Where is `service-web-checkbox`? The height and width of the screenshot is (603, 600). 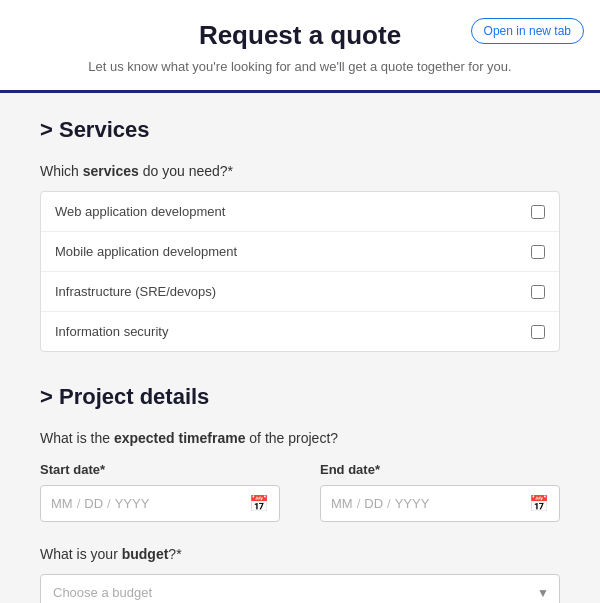
service-web-checkbox is located at coordinates (538, 212).